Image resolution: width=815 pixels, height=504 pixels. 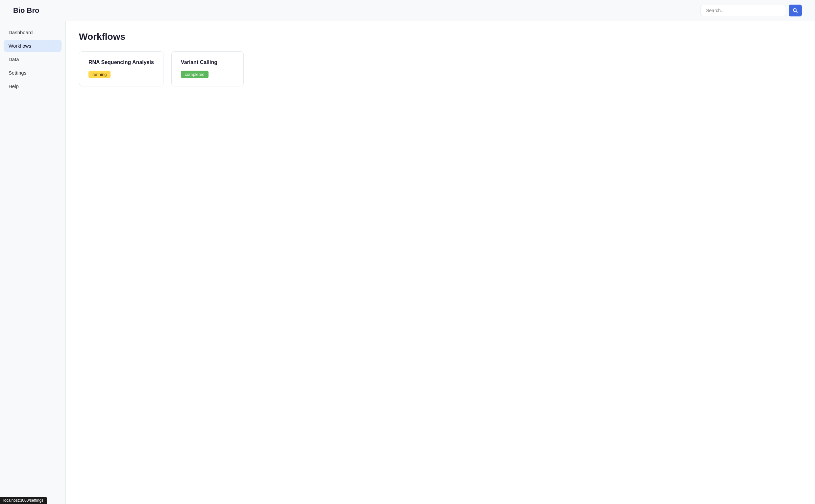 I want to click on sidebar-item-settings: Settings, so click(x=33, y=73).